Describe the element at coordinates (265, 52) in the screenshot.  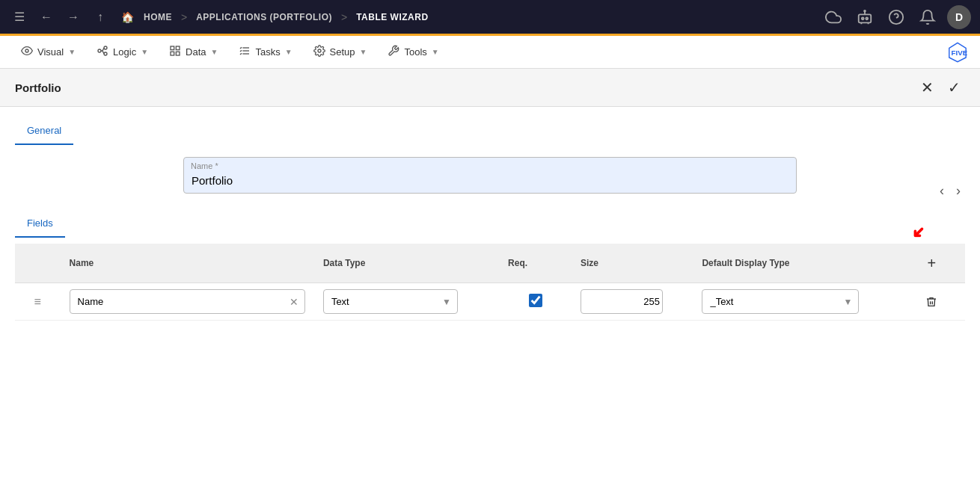
I see `nav-tasks: Tasks ▼` at that location.